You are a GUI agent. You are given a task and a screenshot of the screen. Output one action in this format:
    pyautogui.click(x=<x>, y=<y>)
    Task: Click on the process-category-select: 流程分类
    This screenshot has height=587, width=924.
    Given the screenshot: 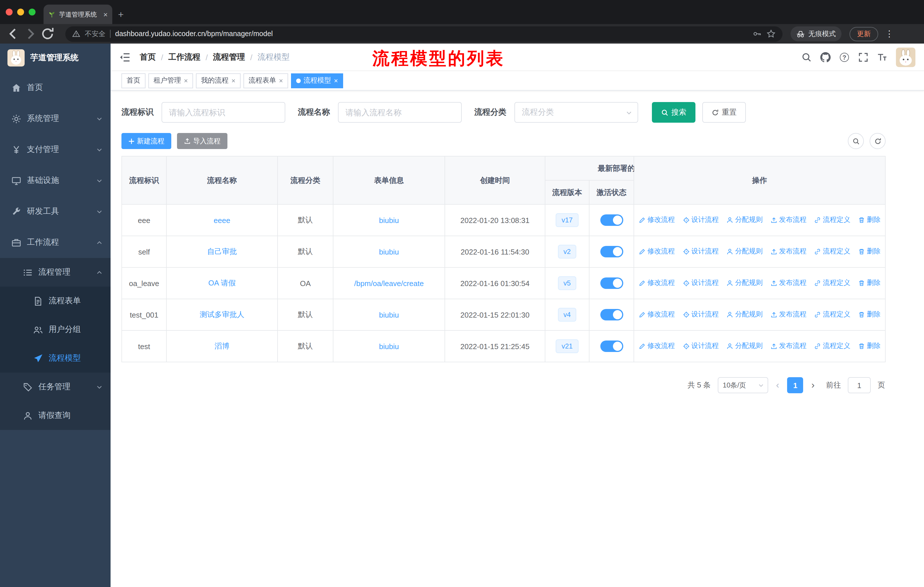 What is the action you would take?
    pyautogui.click(x=576, y=112)
    